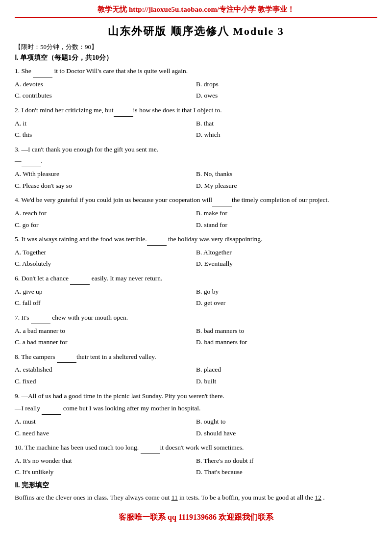 The height and width of the screenshot is (555, 392). What do you see at coordinates (196, 498) in the screenshot?
I see `section-2-text: Boffins are the clever ones in class. Th…` at bounding box center [196, 498].